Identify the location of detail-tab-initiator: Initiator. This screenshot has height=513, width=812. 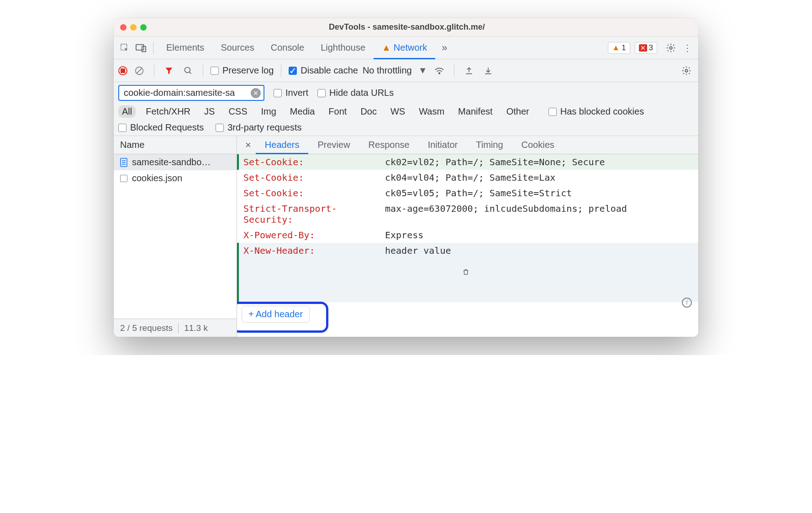
(443, 145).